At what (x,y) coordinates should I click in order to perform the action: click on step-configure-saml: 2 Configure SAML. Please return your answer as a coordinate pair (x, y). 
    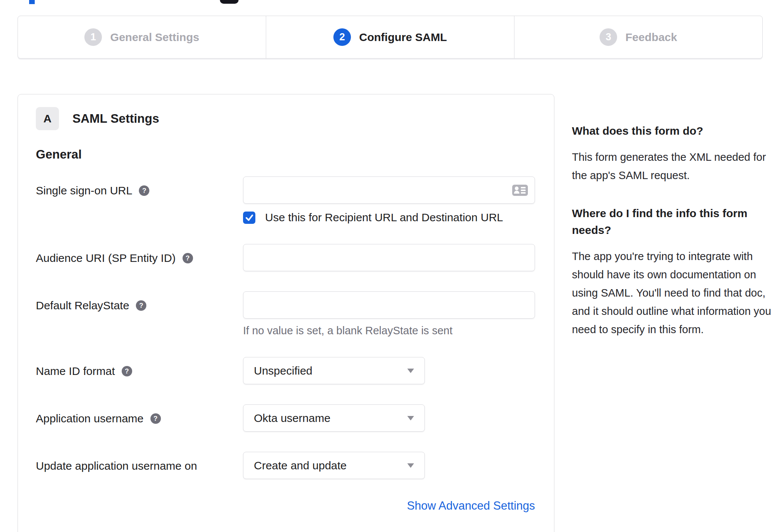
    Looking at the image, I should click on (390, 37).